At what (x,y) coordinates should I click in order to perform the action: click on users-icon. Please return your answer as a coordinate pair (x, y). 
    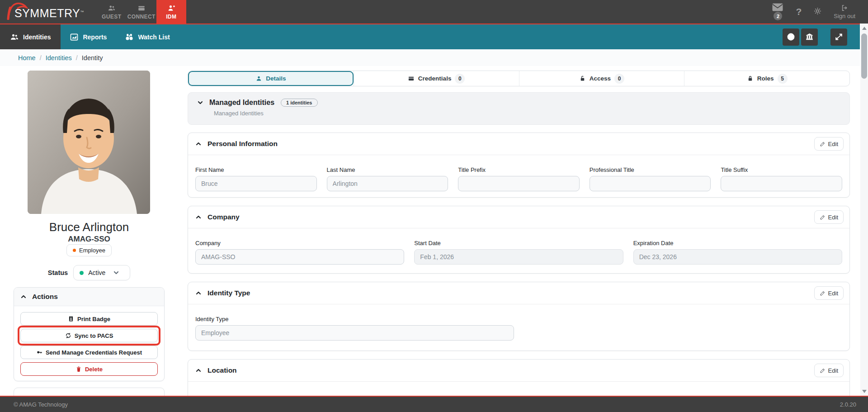
    Looking at the image, I should click on (112, 8).